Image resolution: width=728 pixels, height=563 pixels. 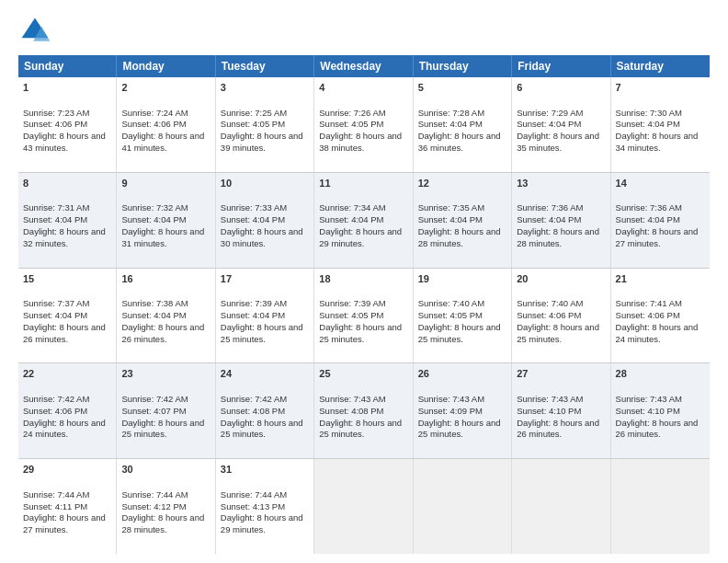 I want to click on day-number: 26, so click(x=462, y=373).